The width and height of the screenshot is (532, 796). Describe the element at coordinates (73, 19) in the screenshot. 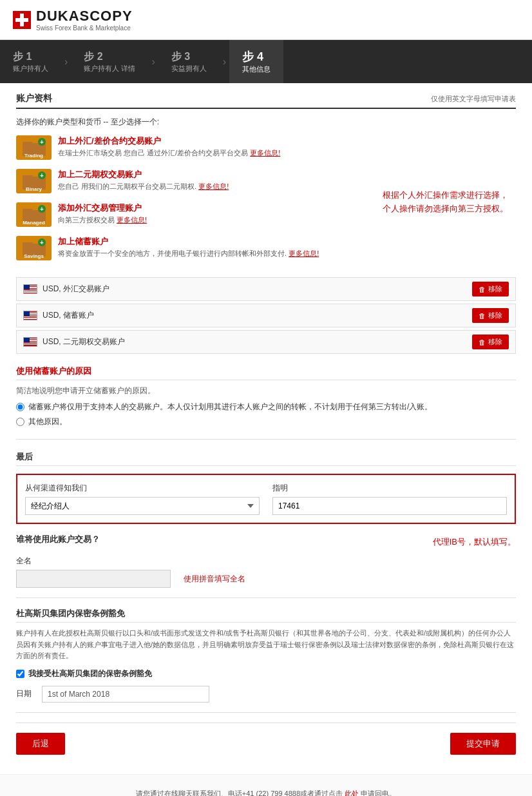

I see `logo: DUKASCOPY Swiss Forex Bank & Marketplace` at that location.